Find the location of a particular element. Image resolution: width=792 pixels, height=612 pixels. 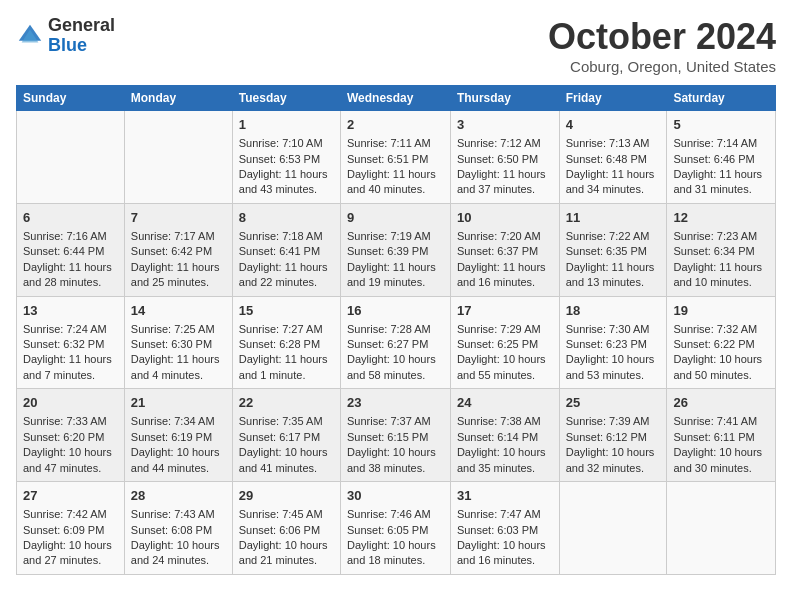

day-number: 11 is located at coordinates (614, 218).